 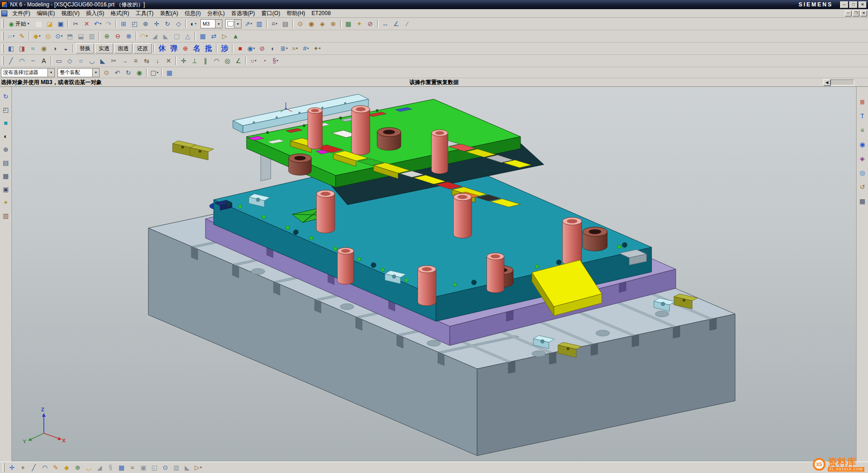 What do you see at coordinates (166, 36) in the screenshot?
I see `draft-icon: ◣` at bounding box center [166, 36].